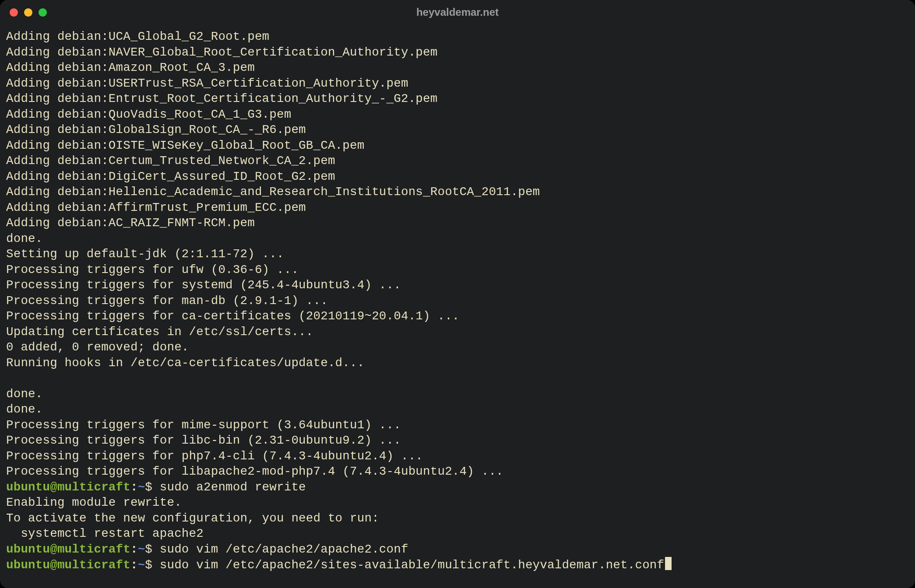  Describe the element at coordinates (458, 84) in the screenshot. I see `output-line: Adding debian:USERTrust_RSA_Certificatio…` at that location.